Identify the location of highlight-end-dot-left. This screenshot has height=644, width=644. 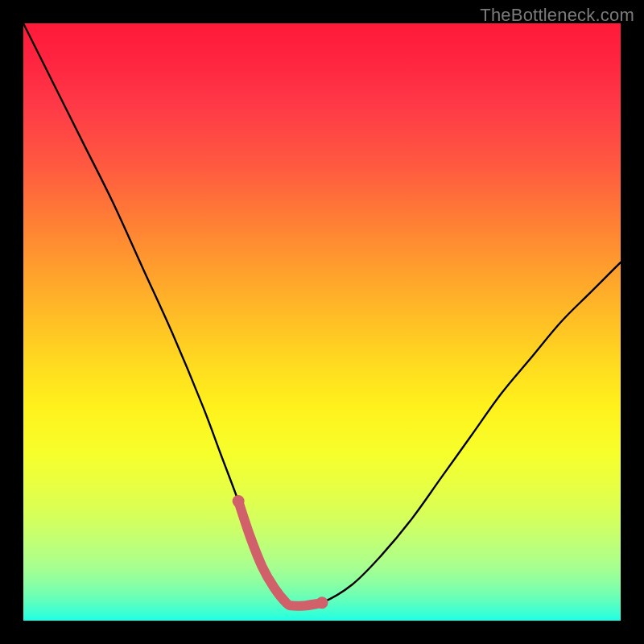
(238, 501).